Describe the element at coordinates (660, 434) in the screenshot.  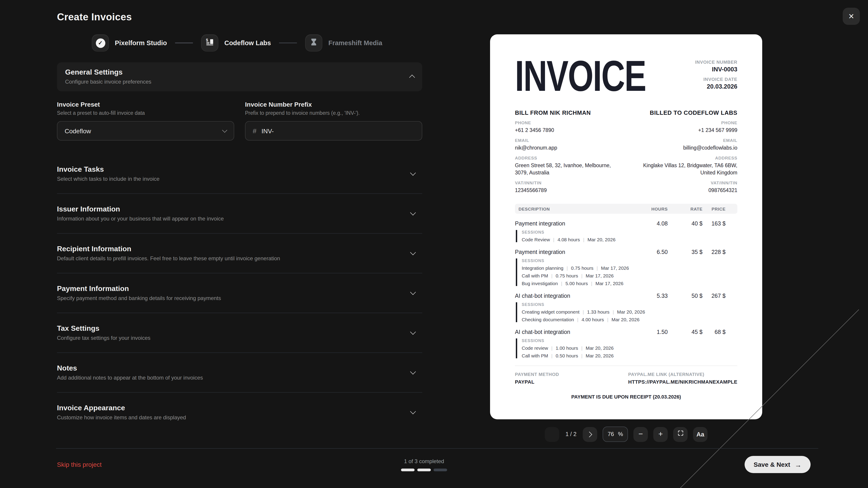
I see `zoom-in-button: +` at that location.